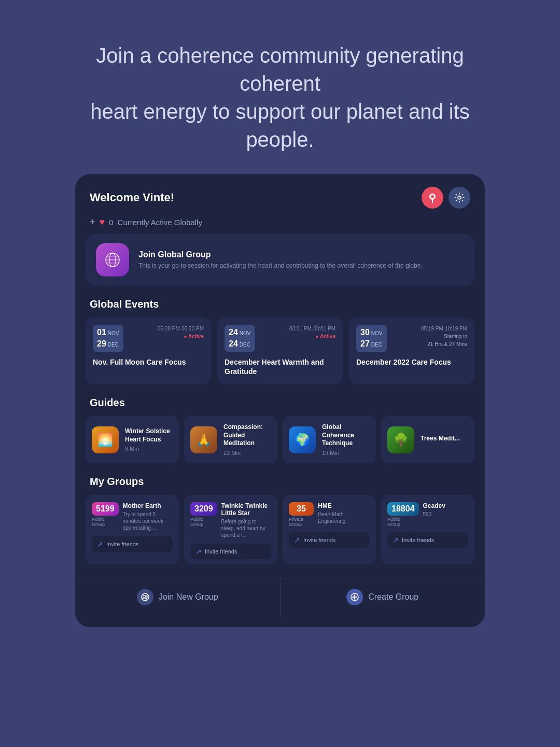 This screenshot has width=560, height=747. Describe the element at coordinates (160, 222) in the screenshot. I see `active-label: Currently Active Globally` at that location.